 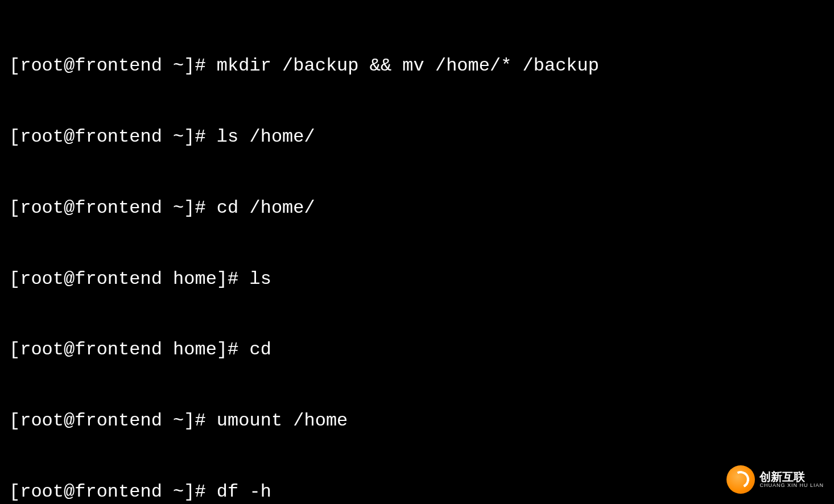 I want to click on watermark-text: 创新互联 CHUANG XIN HU LIAN, so click(x=792, y=480).